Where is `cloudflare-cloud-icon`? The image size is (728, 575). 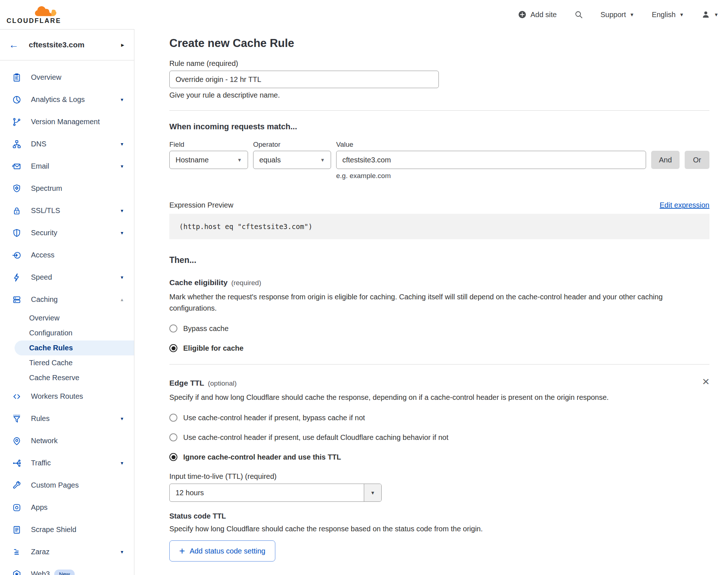 cloudflare-cloud-icon is located at coordinates (49, 11).